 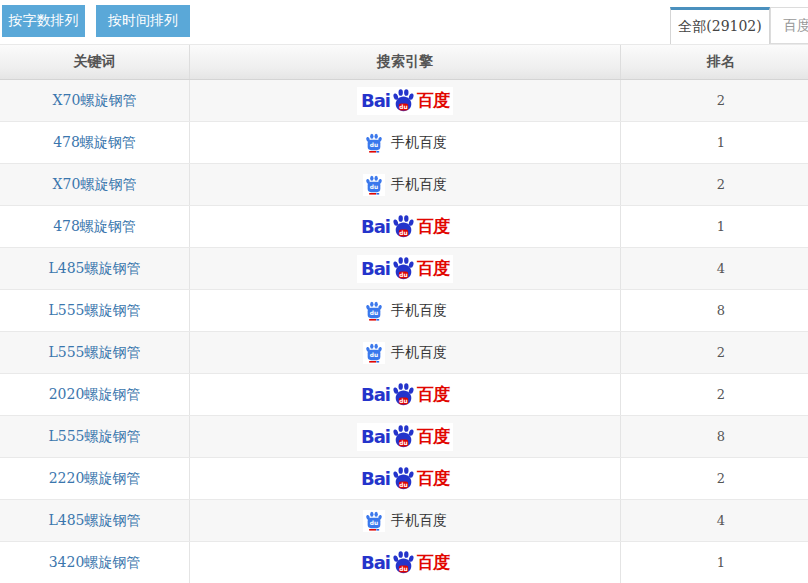 I want to click on header-keyword: 关键词, so click(x=95, y=62).